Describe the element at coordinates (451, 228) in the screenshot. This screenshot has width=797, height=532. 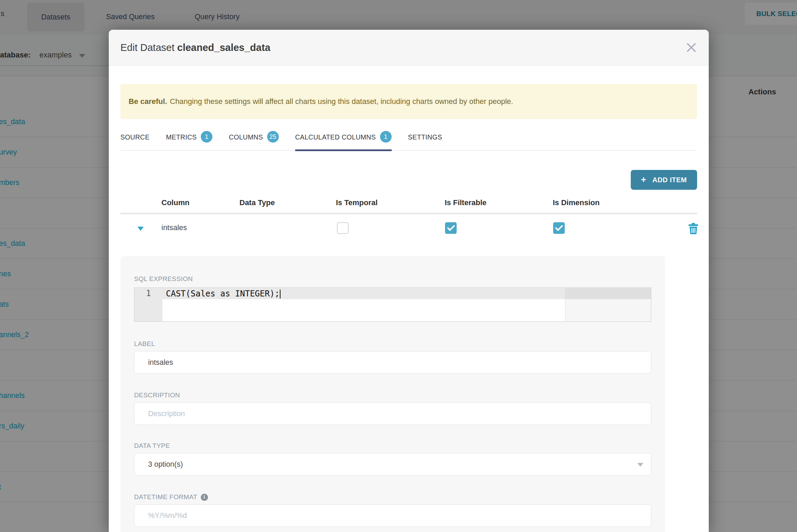
I see `is-filterable-checkbox` at that location.